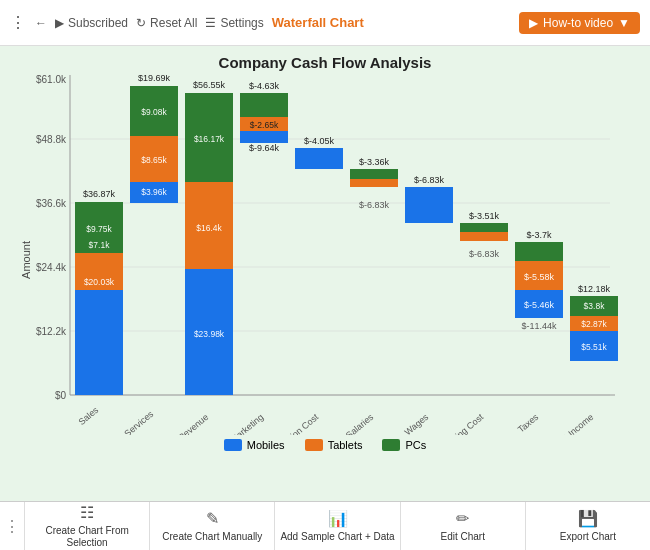 The width and height of the screenshot is (650, 550). What do you see at coordinates (464, 526) in the screenshot?
I see `edit-chart-button: ✏ Edit Chart` at bounding box center [464, 526].